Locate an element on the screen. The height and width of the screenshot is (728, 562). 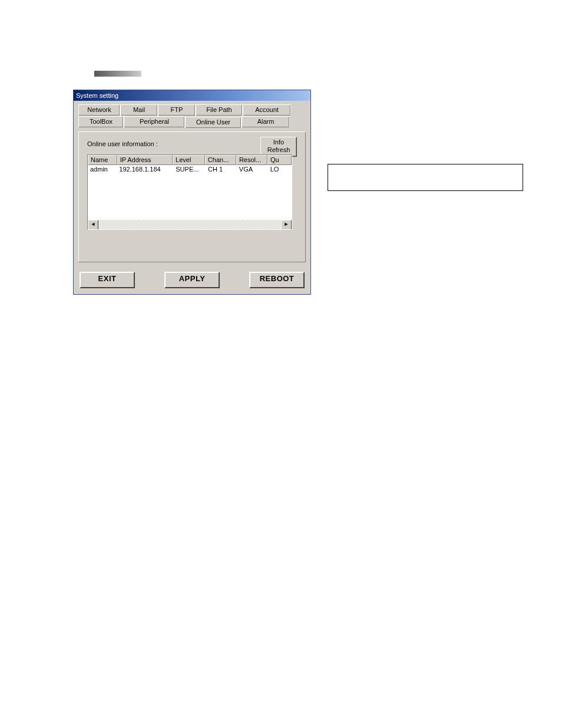
tab-online-user: Online User is located at coordinates (213, 123).